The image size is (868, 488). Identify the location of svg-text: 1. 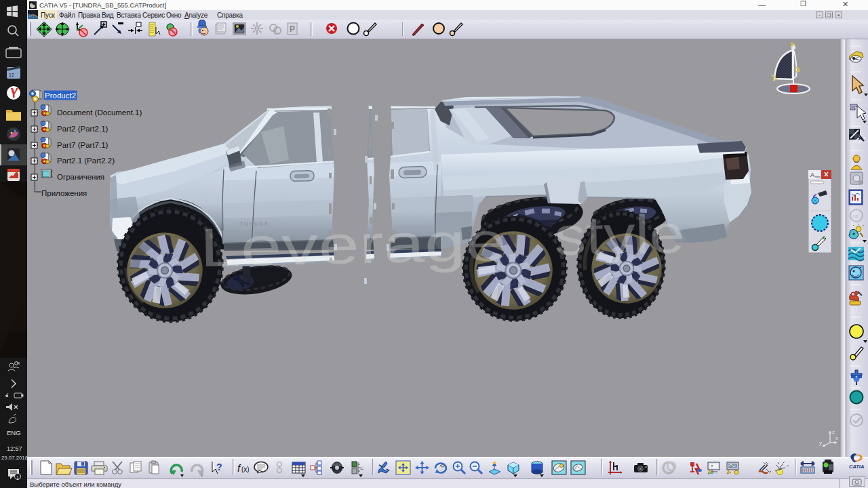
(18, 477).